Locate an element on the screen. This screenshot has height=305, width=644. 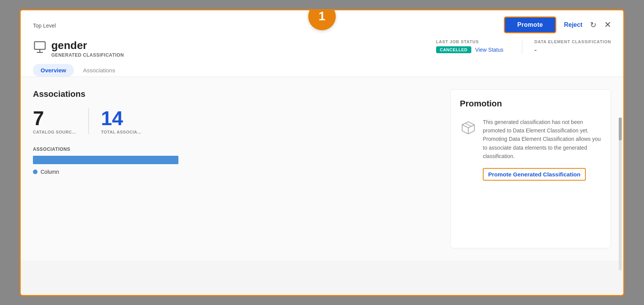
close-button: ✕ is located at coordinates (608, 25).